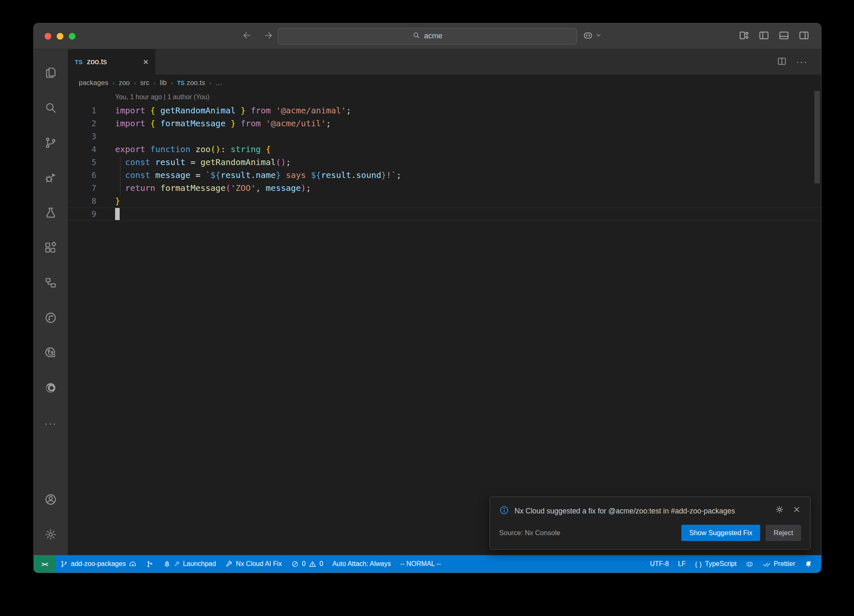  What do you see at coordinates (163, 83) in the screenshot?
I see `breadcrumb-item-lib: lib` at bounding box center [163, 83].